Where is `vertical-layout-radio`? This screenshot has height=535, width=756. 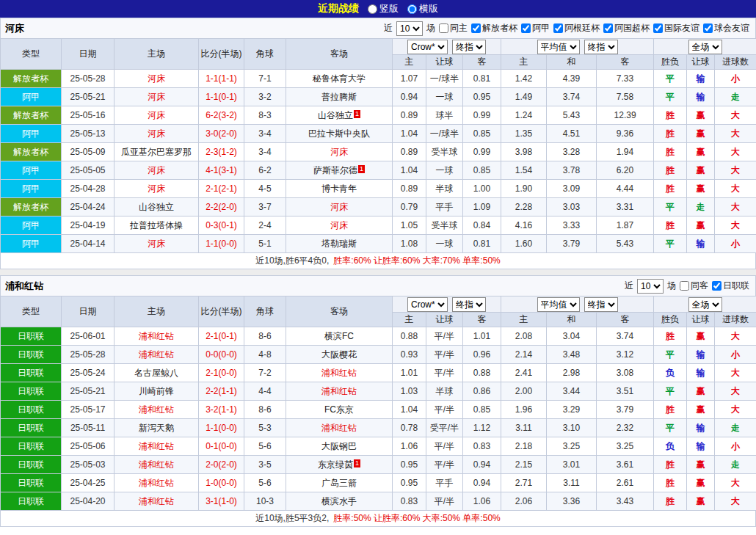
vertical-layout-radio is located at coordinates (373, 9).